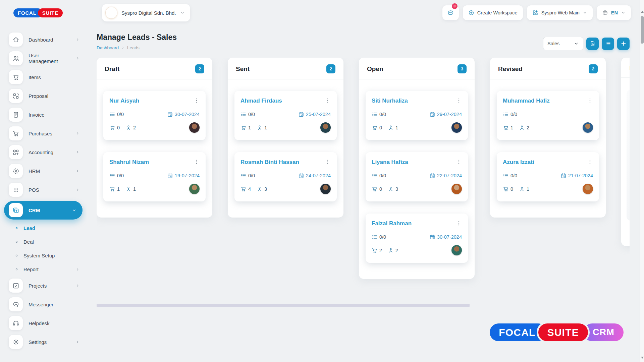 This screenshot has height=362, width=644. What do you see at coordinates (111, 13) in the screenshot?
I see `company-logo-icon` at bounding box center [111, 13].